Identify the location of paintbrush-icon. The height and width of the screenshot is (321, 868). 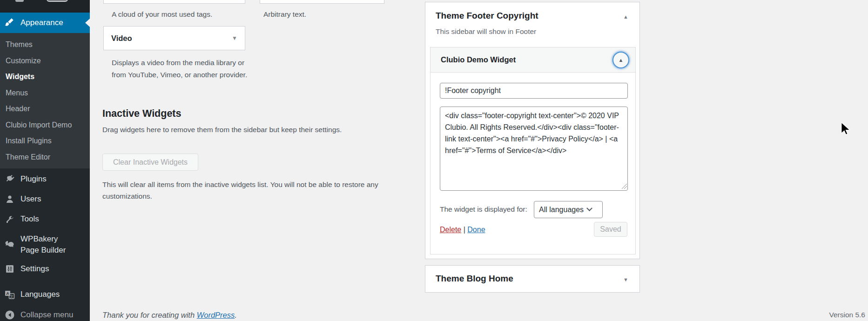
(10, 23).